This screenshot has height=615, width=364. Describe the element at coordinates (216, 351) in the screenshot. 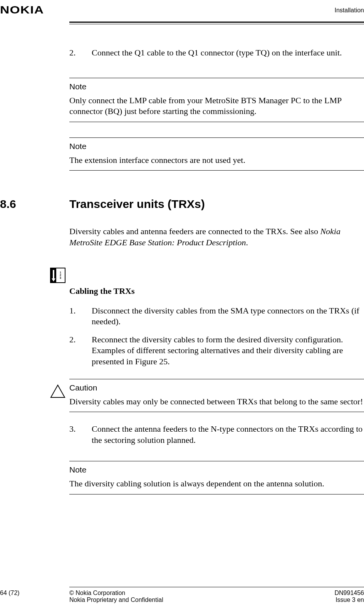

I see `cabling-step-2: 2. Reconnect the diversity cables to for…` at that location.